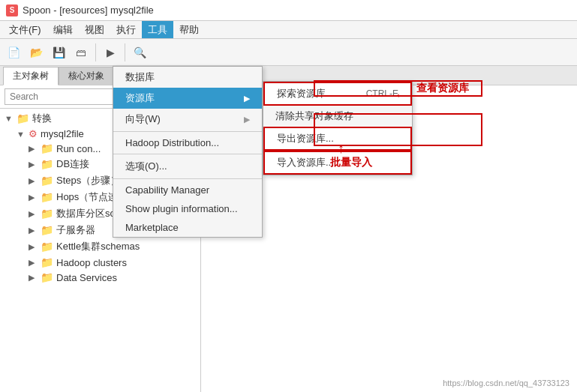  What do you see at coordinates (188, 178) in the screenshot?
I see `tools-sep3` at bounding box center [188, 178].